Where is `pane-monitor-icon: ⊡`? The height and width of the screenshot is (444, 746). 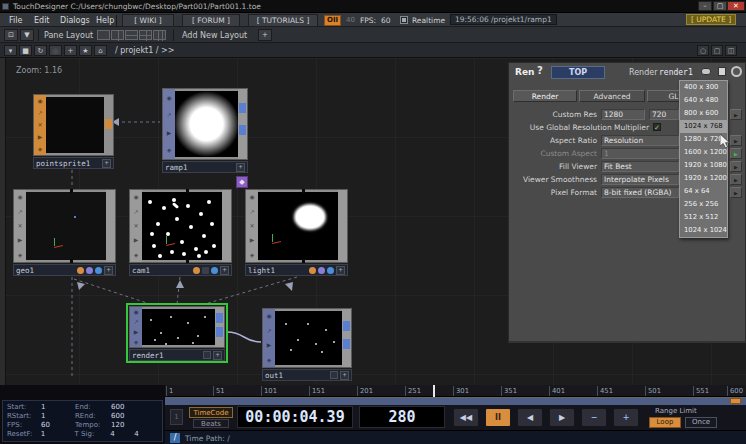 pane-monitor-icon: ⊡ is located at coordinates (11, 35).